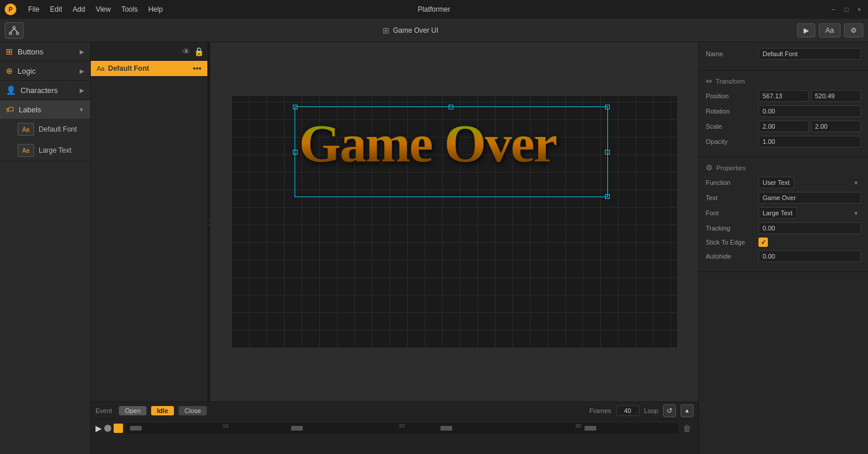 This screenshot has height=454, width=868. What do you see at coordinates (859, 9) in the screenshot?
I see `close-button: ×` at bounding box center [859, 9].